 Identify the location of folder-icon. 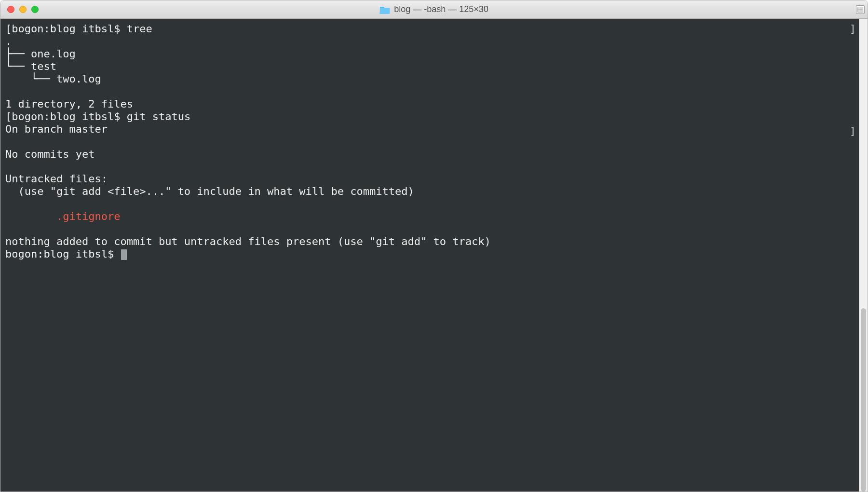
(385, 10).